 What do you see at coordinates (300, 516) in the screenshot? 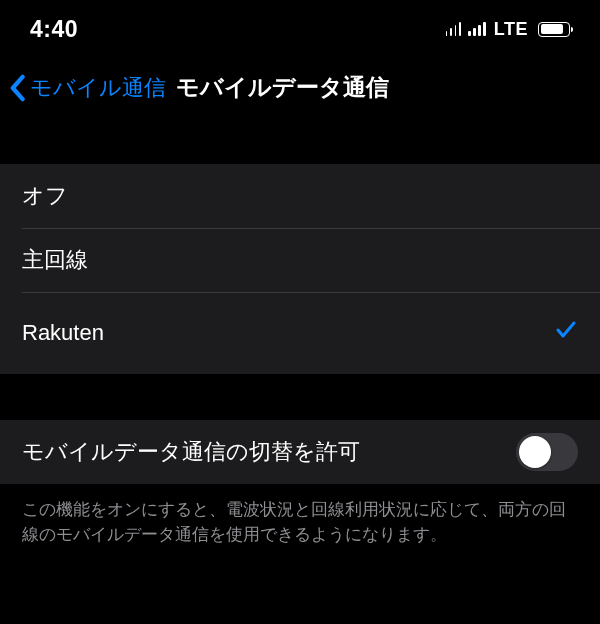
I see `footer-description: この機能をオンにすると、電波状況と回線利用状況に応じて、両方の回線のモバイルデー…` at bounding box center [300, 516].